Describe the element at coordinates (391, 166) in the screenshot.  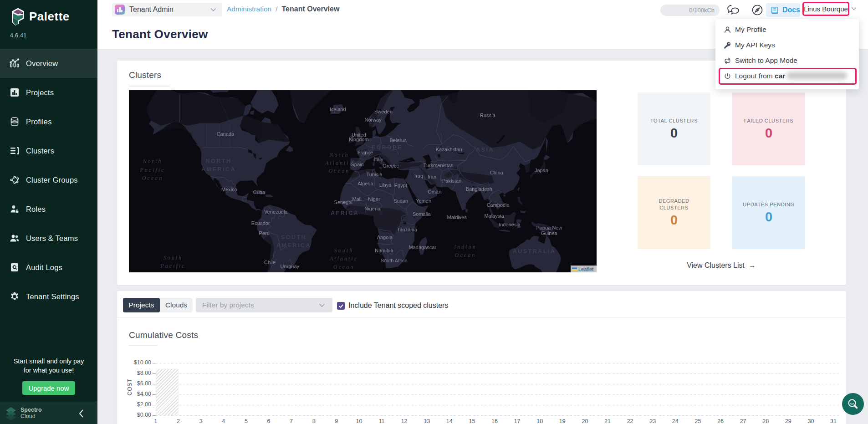
I see `svg-text: Greece` at that location.